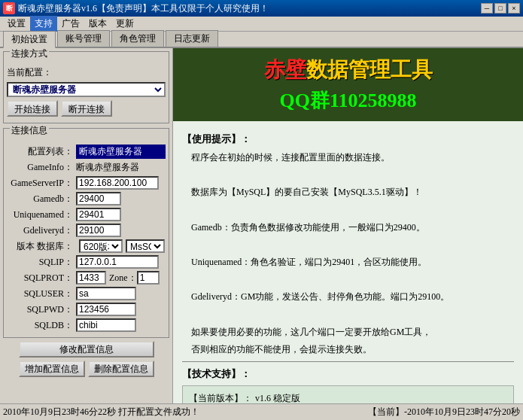 Image resolution: width=523 pixels, height=420 pixels. What do you see at coordinates (29, 39) in the screenshot?
I see `tab-initial-setup: 初始设置` at bounding box center [29, 39].